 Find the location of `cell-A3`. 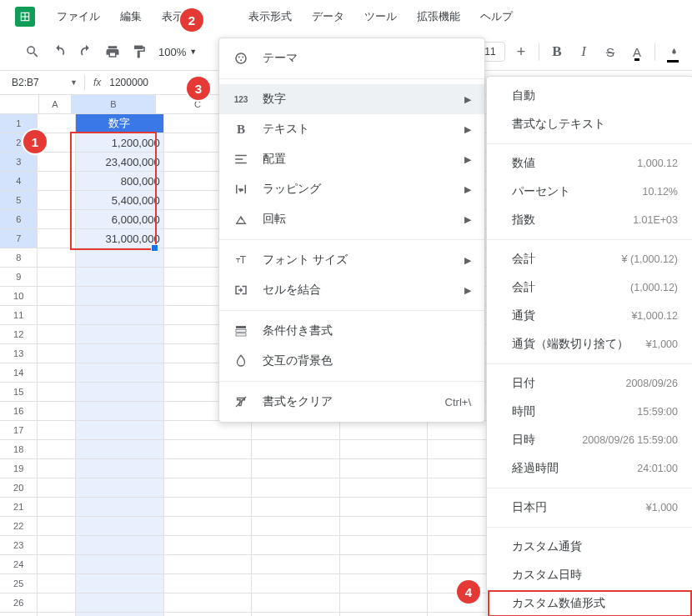

cell-A3 is located at coordinates (57, 162).